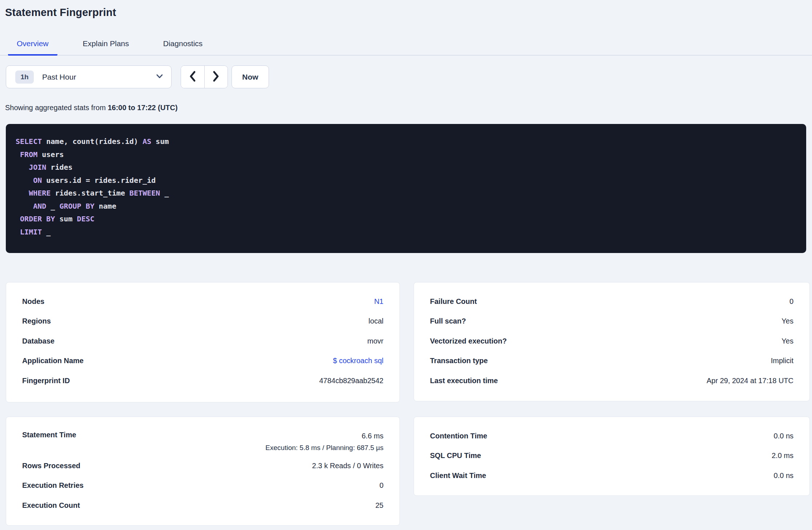 Image resolution: width=812 pixels, height=530 pixels. What do you see at coordinates (203, 342) in the screenshot?
I see `statement-details-card: Nodes N1 Regions local Database movr App…` at bounding box center [203, 342].